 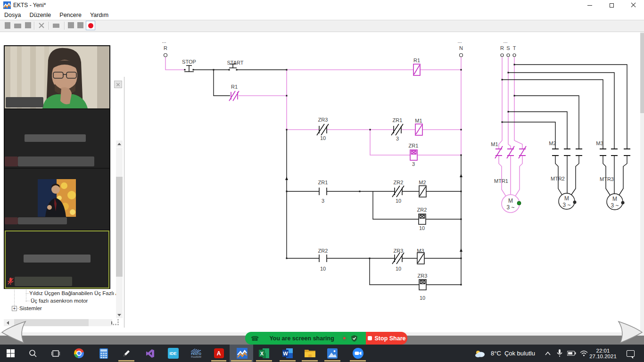 What do you see at coordinates (235, 63) in the screenshot?
I see `start-label: START` at bounding box center [235, 63].